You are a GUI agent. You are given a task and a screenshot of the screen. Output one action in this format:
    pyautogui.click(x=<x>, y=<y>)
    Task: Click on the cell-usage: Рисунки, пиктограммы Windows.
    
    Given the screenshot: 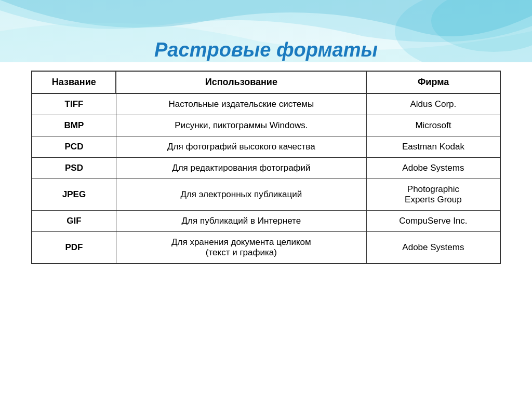 What is the action you would take?
    pyautogui.click(x=241, y=126)
    